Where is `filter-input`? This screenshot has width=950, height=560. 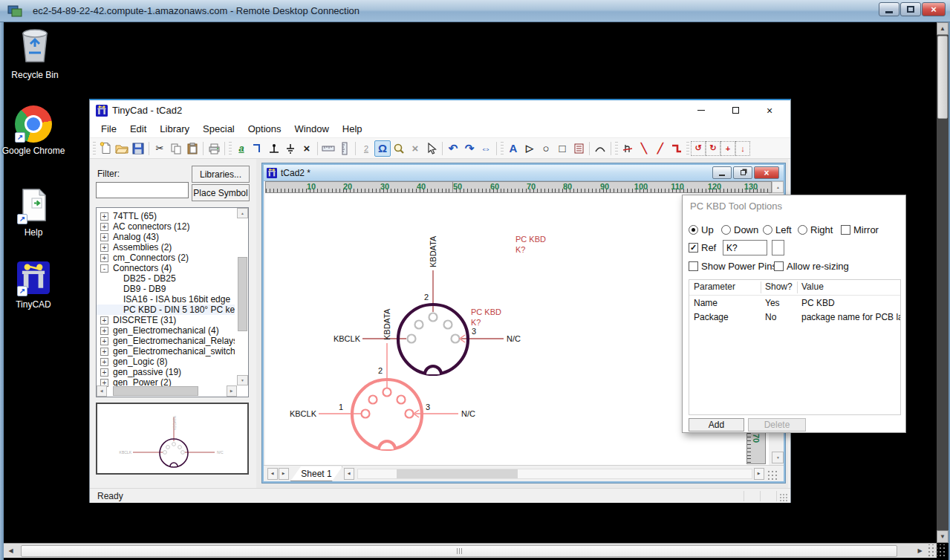 filter-input is located at coordinates (143, 190).